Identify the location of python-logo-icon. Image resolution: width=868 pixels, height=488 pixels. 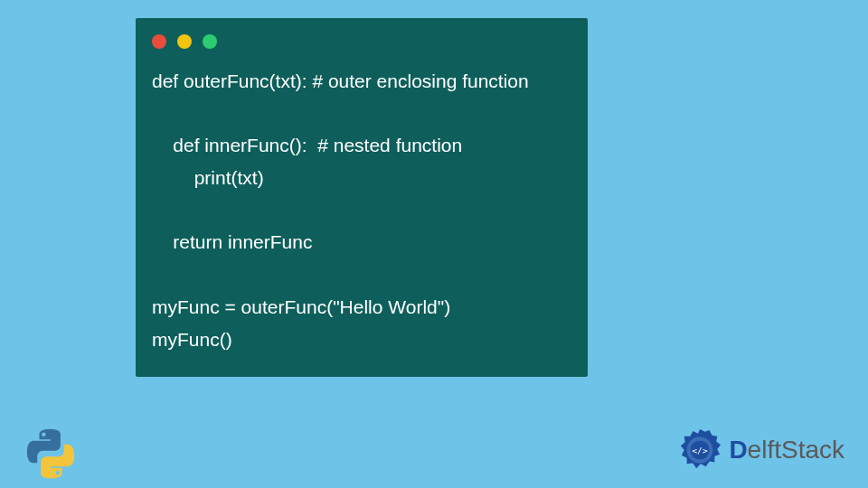
(51, 454).